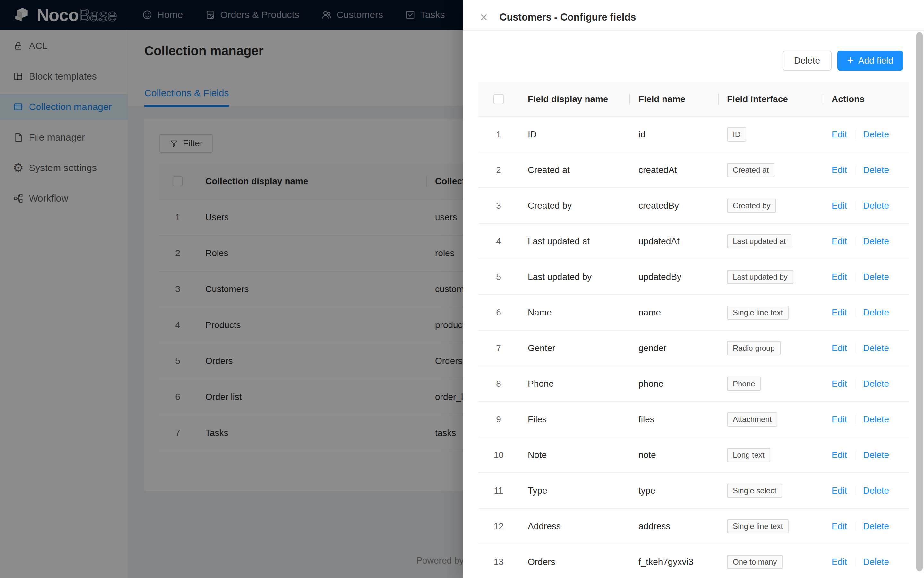 The width and height of the screenshot is (924, 578). What do you see at coordinates (694, 242) in the screenshot?
I see `table-row: 4Last updated atupdatedAtLast updated at…` at bounding box center [694, 242].